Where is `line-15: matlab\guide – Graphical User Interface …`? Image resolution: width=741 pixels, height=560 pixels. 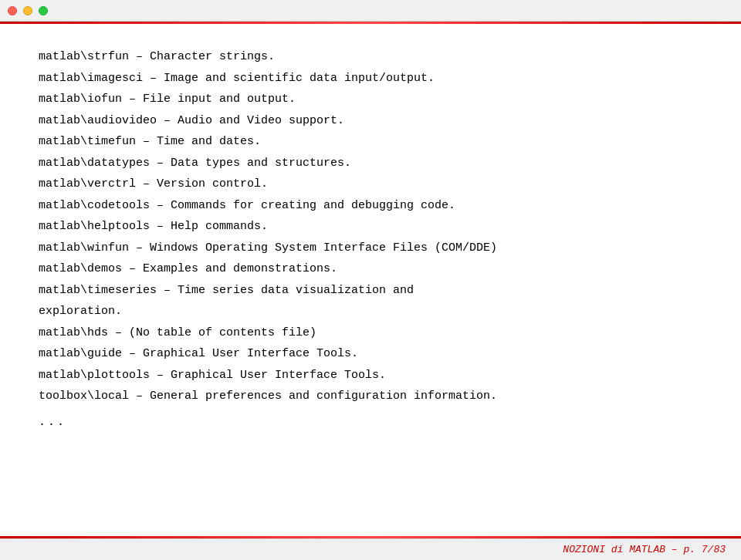 line-15: matlab\guide – Graphical User Interface … is located at coordinates (370, 354).